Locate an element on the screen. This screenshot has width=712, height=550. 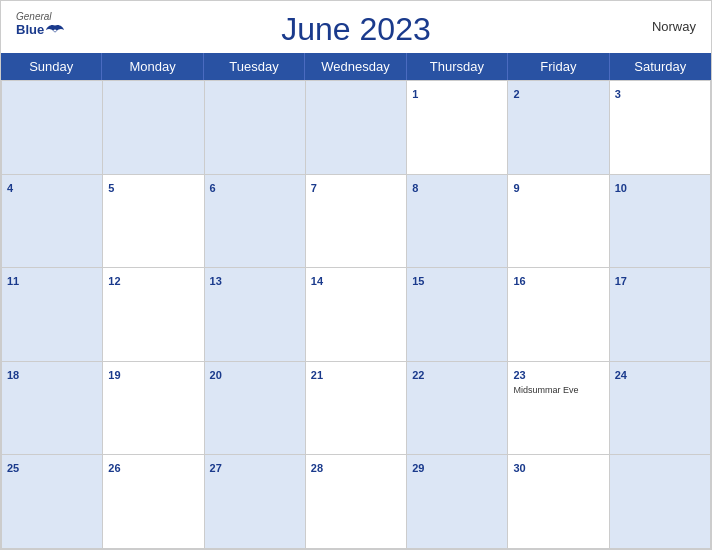
calendar-cell-w1d6: 10 is located at coordinates (660, 222).